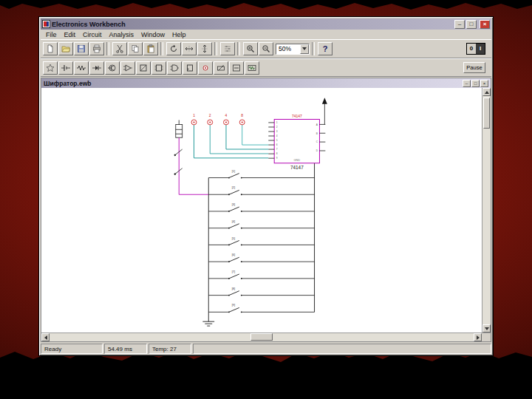 The height and width of the screenshot is (399, 532). What do you see at coordinates (262, 337) in the screenshot?
I see `horizontal-scroll-track` at bounding box center [262, 337].